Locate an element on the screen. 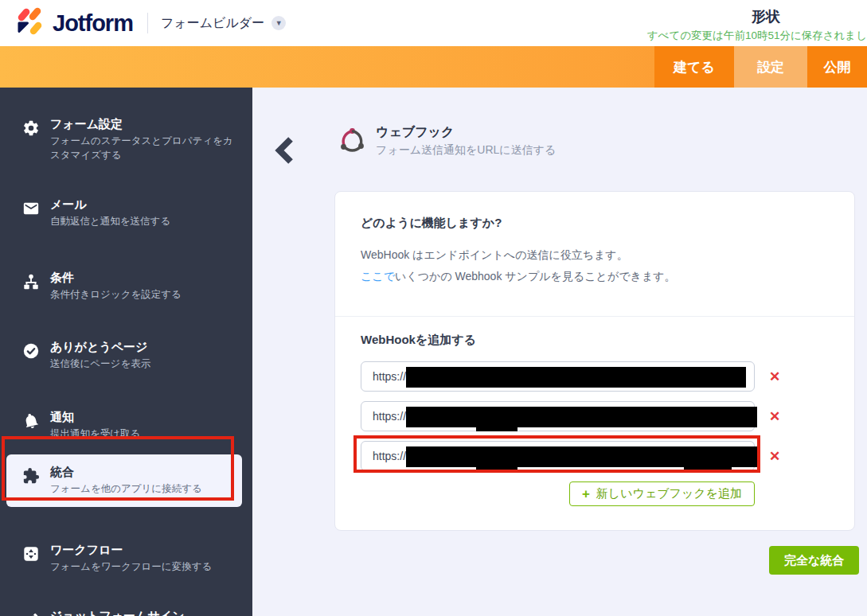  mail-icon is located at coordinates (31, 209).